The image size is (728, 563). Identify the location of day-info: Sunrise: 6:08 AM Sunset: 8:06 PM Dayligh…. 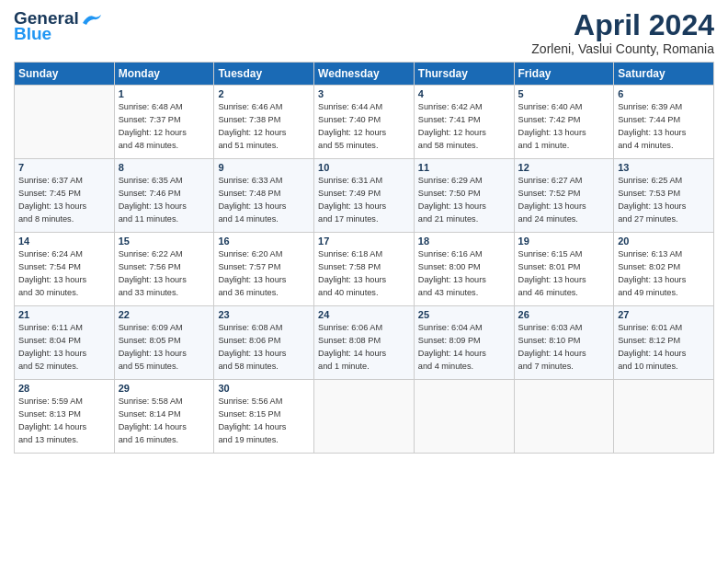
(264, 348).